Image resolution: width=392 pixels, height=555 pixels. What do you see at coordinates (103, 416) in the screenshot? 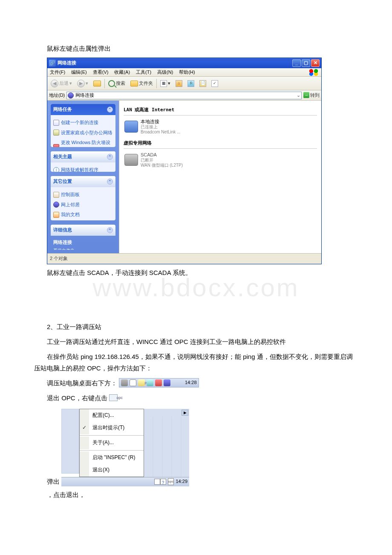
I see `menu-configure: 配置(C)...` at bounding box center [103, 416].